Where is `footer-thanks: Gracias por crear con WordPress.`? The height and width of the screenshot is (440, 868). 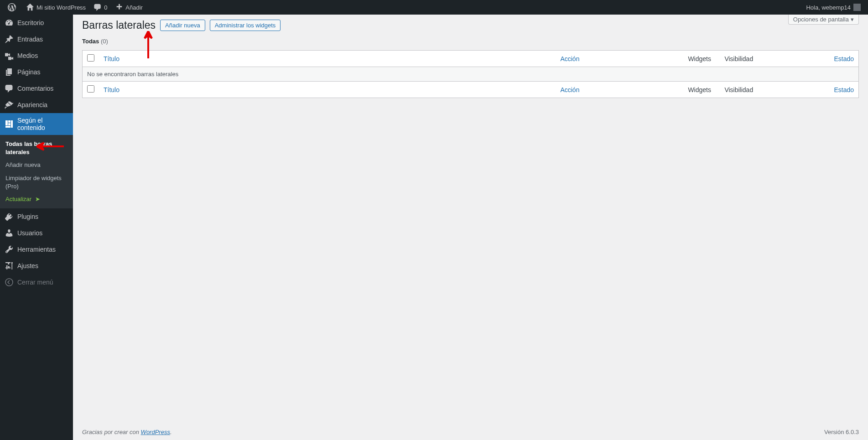
footer-thanks: Gracias por crear con WordPress. is located at coordinates (127, 432).